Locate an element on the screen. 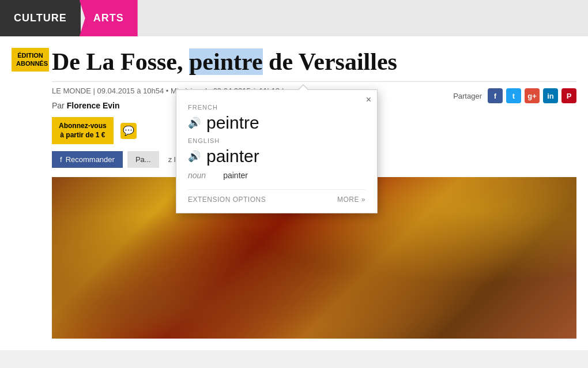 This screenshot has height=368, width=588. english-speaker-icon: 🔊 is located at coordinates (194, 156).